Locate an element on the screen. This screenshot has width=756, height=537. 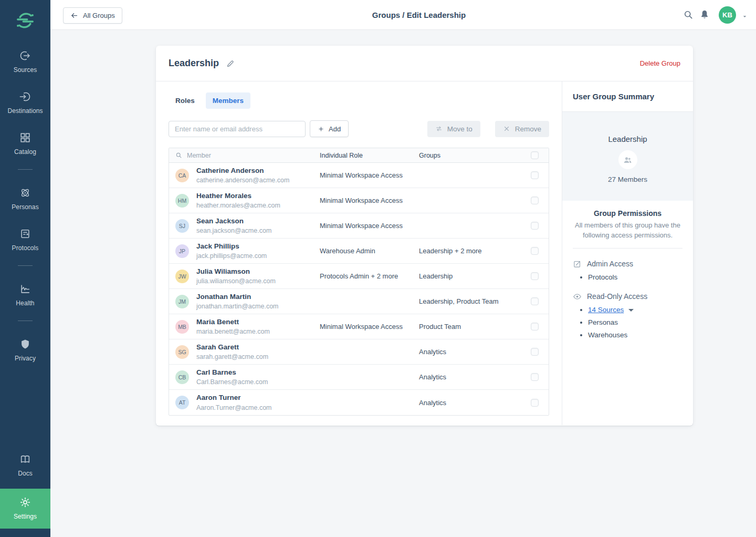
table-row: SJ Sean Jackson sean.jackson@acme.com Mi… is located at coordinates (359, 226).